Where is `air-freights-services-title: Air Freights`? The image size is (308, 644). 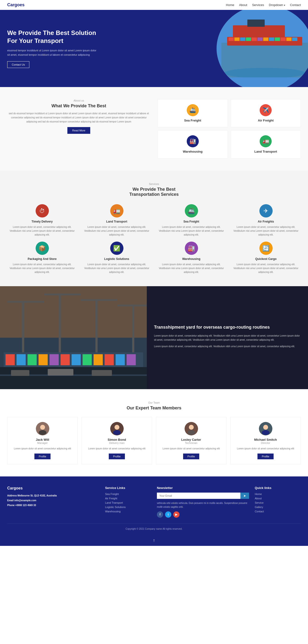
air-freights-services-title: Air Freights is located at coordinates (266, 222).